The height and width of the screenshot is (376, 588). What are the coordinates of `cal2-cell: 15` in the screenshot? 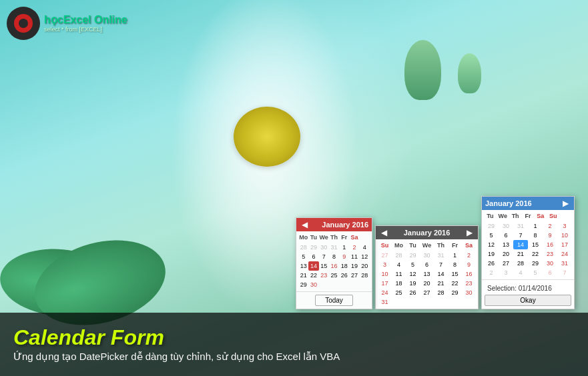 It's located at (455, 274).